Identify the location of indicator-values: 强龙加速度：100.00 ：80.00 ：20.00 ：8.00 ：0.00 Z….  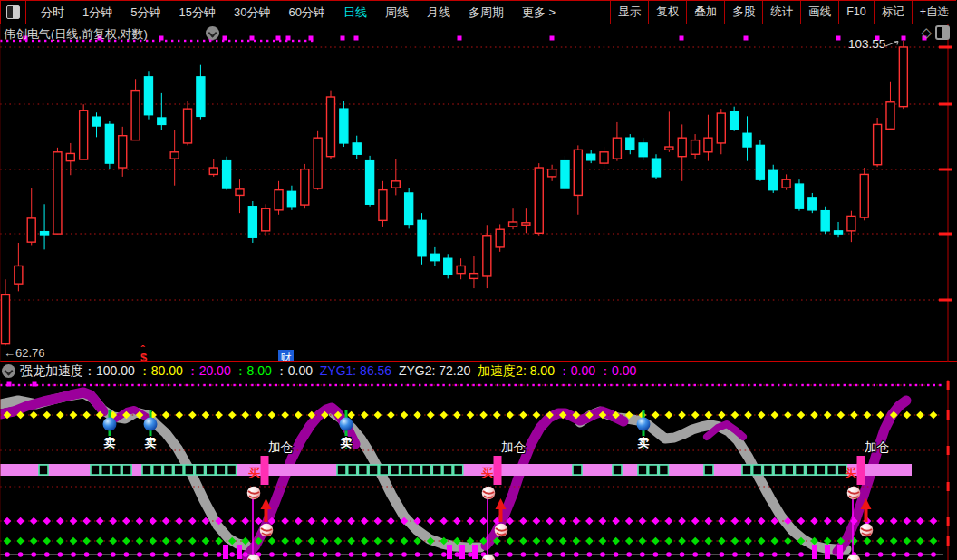
(328, 372).